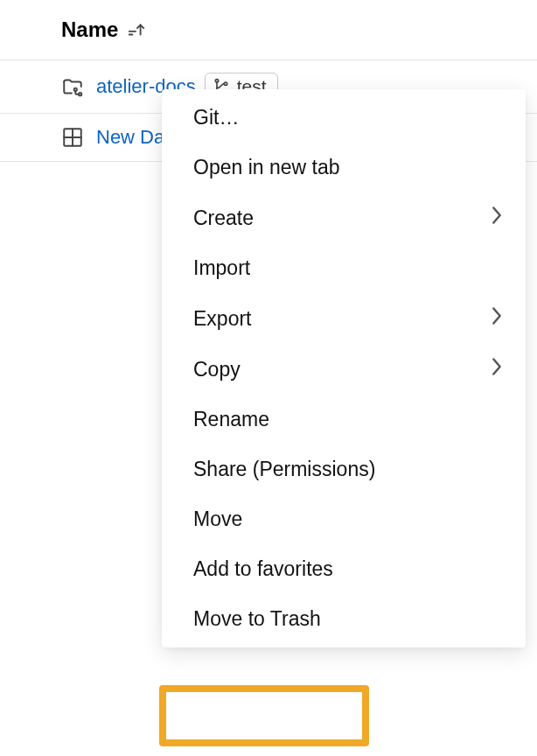 Image resolution: width=537 pixels, height=756 pixels. Describe the element at coordinates (344, 168) in the screenshot. I see `menu-item-open-new-tab: Open in new tab` at that location.